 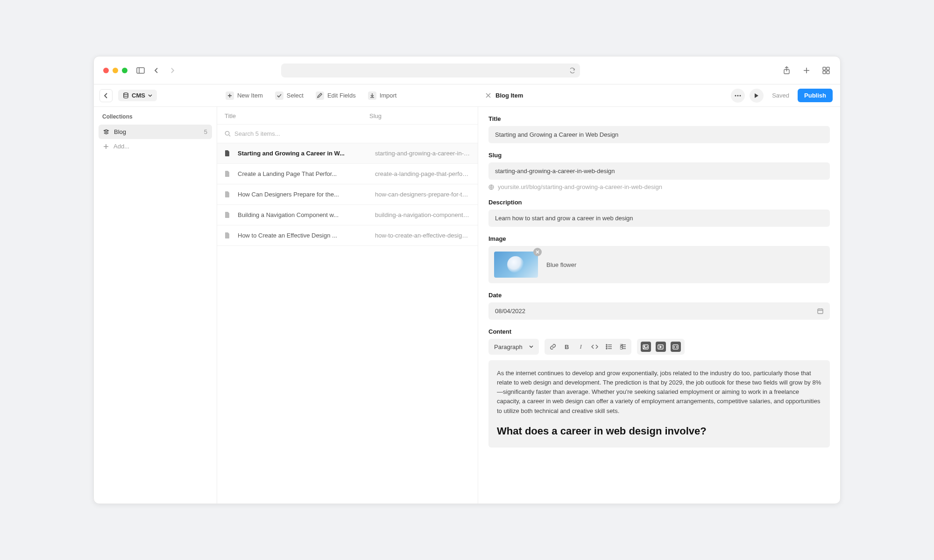 I want to click on maximize-window-button, so click(x=125, y=70).